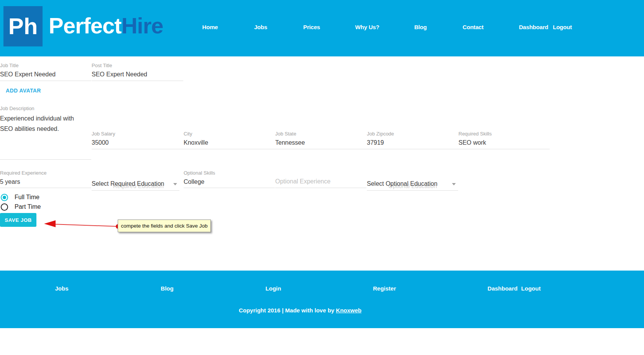 Image resolution: width=644 pixels, height=355 pixels. What do you see at coordinates (5, 207) in the screenshot?
I see `radio-unselected-icon` at bounding box center [5, 207].